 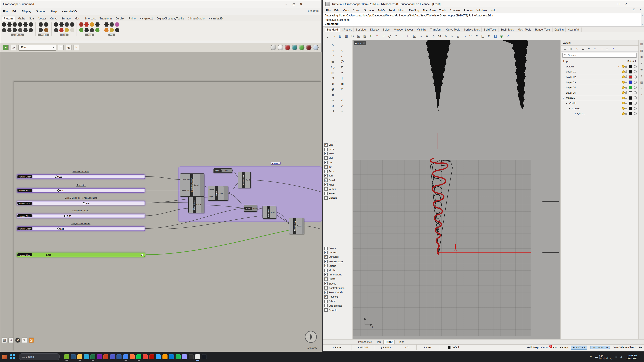 I want to click on toolbar-icon: ↷, so click(x=377, y=36).